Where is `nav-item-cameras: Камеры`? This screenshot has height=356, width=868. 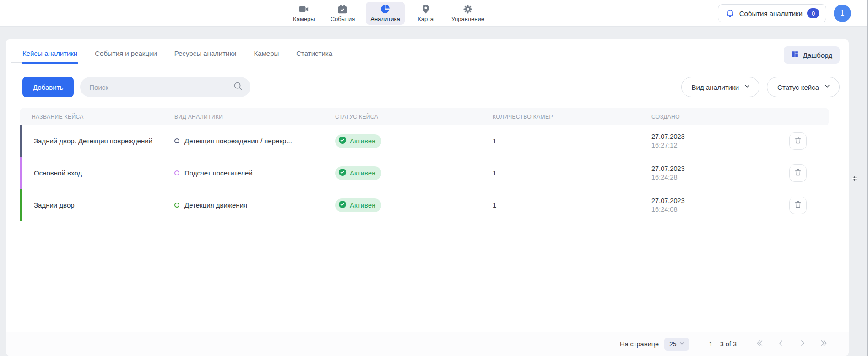 nav-item-cameras: Камеры is located at coordinates (304, 13).